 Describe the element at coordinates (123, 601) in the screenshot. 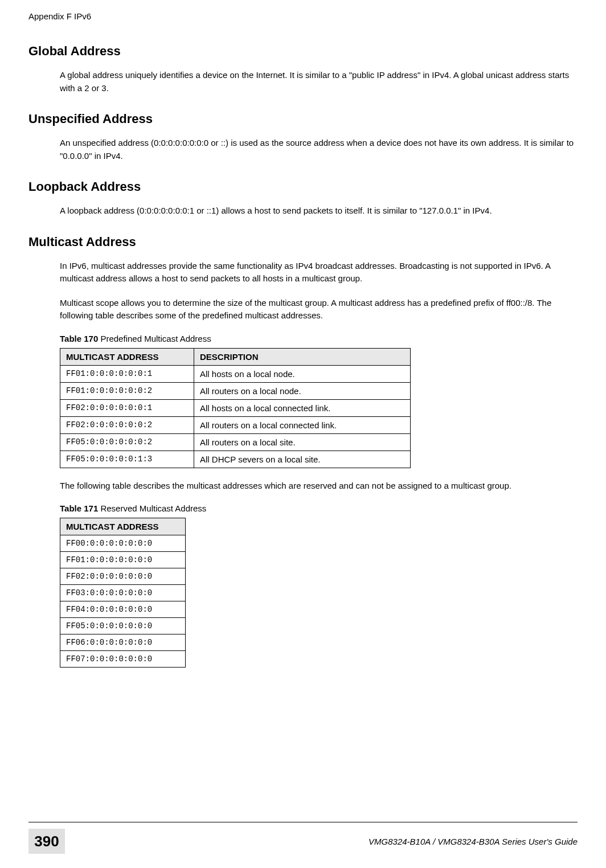

I see `table-171-body: FF00:0:0:0:0:0:0:0 FF01:0:0:0:0:0:0:0 FF…` at that location.